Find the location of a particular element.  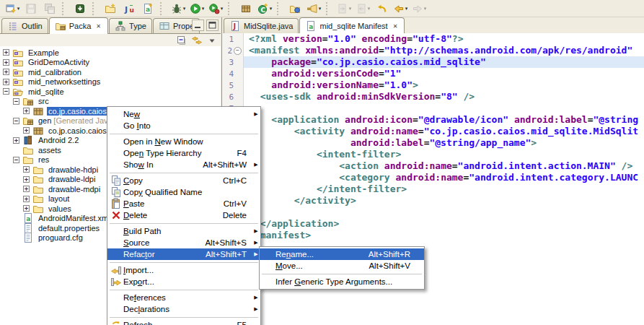

collapse-all-button is located at coordinates (182, 40).